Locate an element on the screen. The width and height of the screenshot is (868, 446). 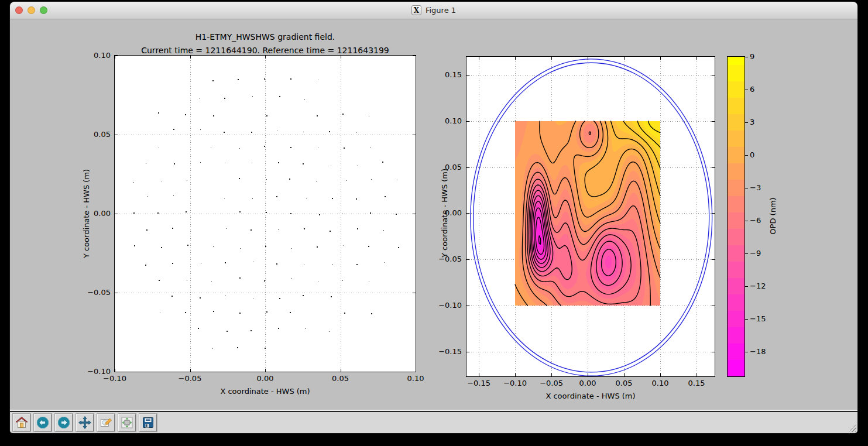
toolbar-home-button is located at coordinates (22, 423).